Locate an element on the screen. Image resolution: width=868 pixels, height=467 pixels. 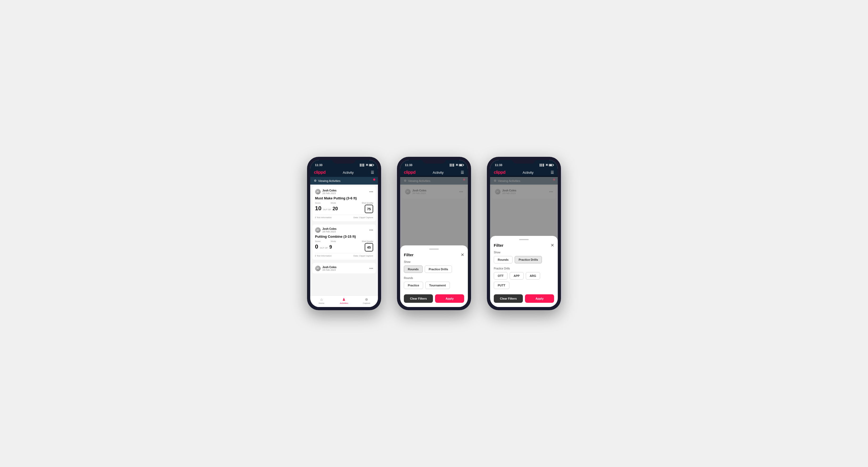
clear-filters-btn-2: Clear Filters is located at coordinates (418, 299).